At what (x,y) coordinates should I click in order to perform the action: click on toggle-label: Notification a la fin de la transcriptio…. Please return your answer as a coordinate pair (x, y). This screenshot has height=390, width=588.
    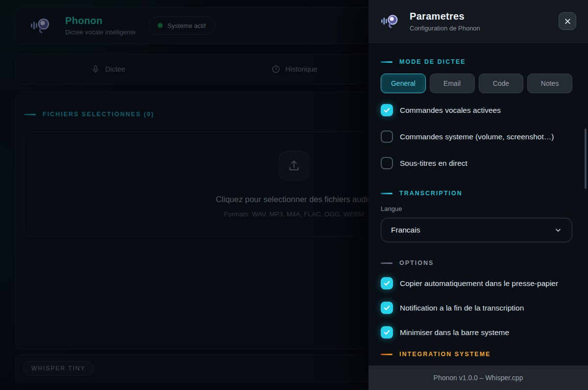
    Looking at the image, I should click on (462, 308).